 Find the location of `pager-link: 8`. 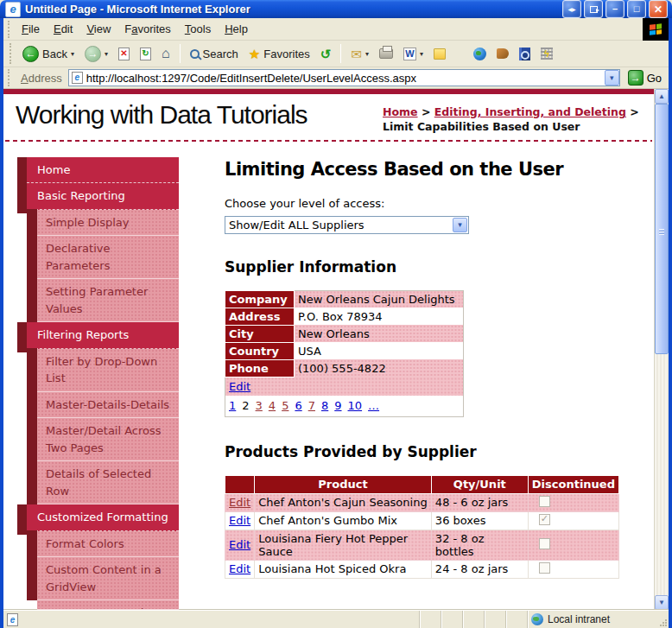

pager-link: 8 is located at coordinates (325, 406).